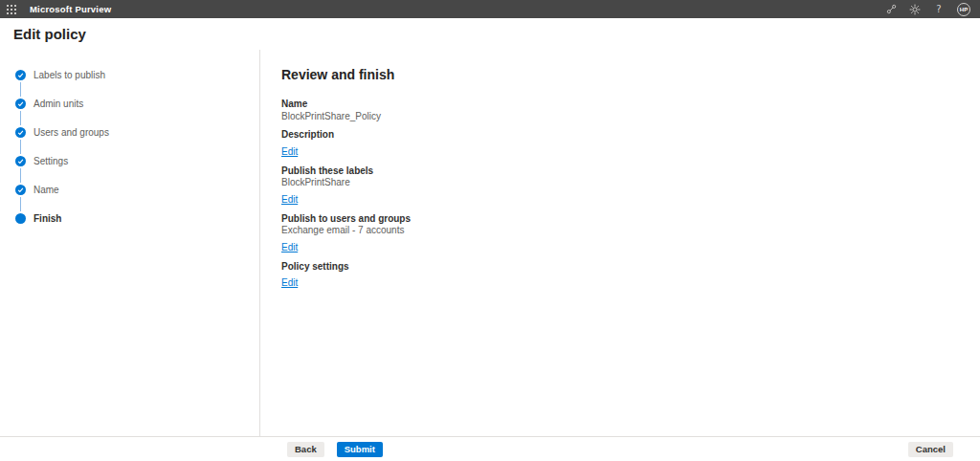  Describe the element at coordinates (69, 75) in the screenshot. I see `step-label: Labels to publish` at that location.